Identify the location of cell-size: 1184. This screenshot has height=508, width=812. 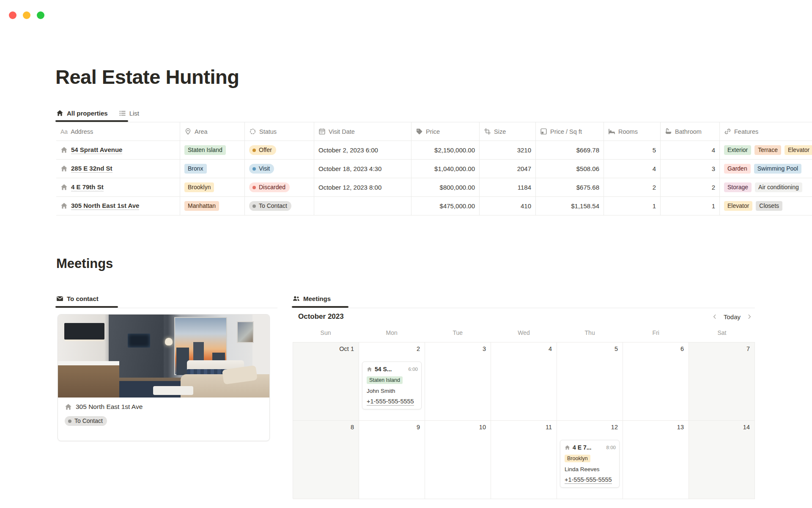
(508, 187).